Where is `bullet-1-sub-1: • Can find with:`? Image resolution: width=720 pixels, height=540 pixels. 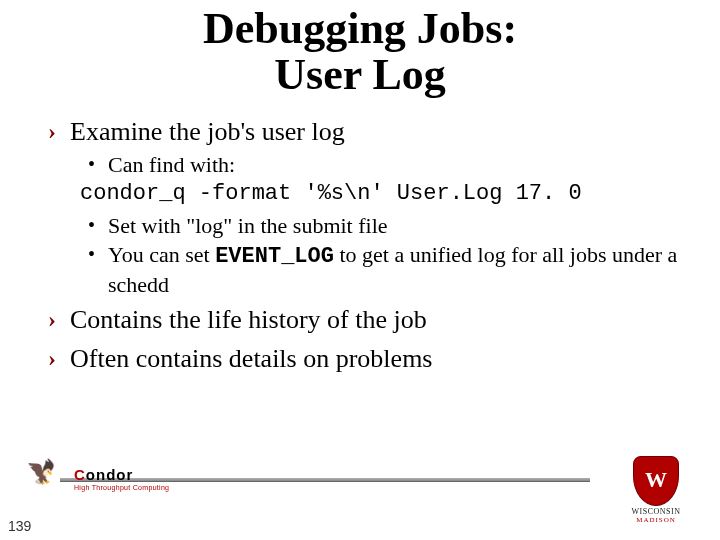
bullet-1-sub-1: • Can find with: is located at coordinates (384, 165).